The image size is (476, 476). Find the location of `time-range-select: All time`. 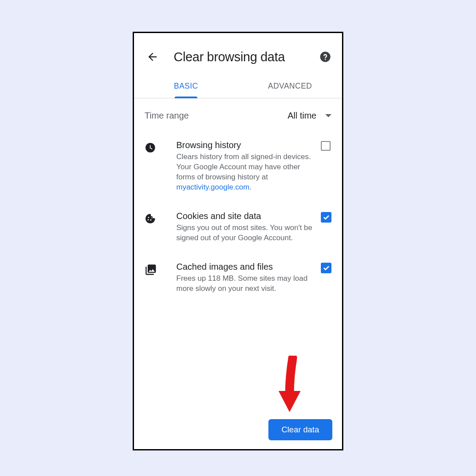

time-range-select: All time is located at coordinates (309, 115).